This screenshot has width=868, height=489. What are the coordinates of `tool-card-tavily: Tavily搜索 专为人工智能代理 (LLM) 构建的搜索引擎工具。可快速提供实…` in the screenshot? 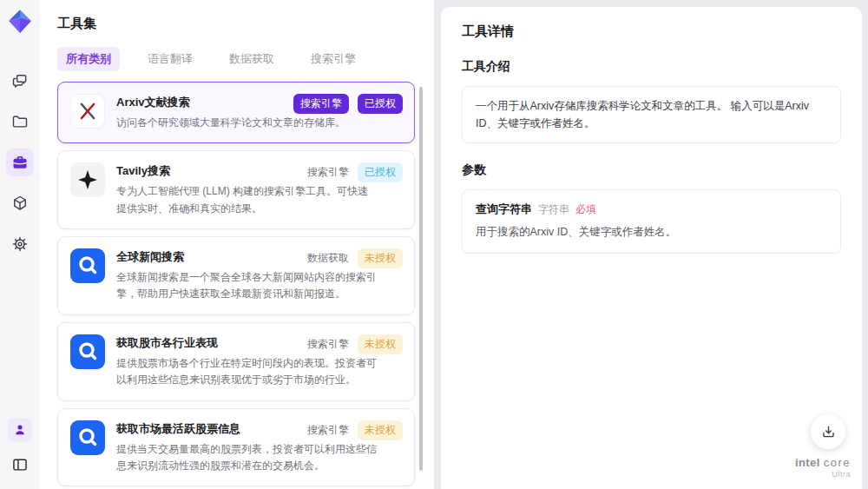 It's located at (236, 189).